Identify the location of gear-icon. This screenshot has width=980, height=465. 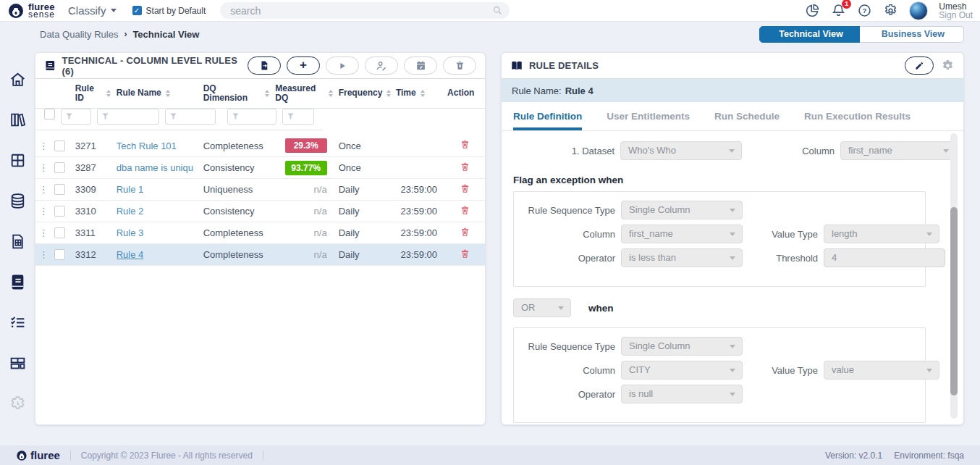
(890, 10).